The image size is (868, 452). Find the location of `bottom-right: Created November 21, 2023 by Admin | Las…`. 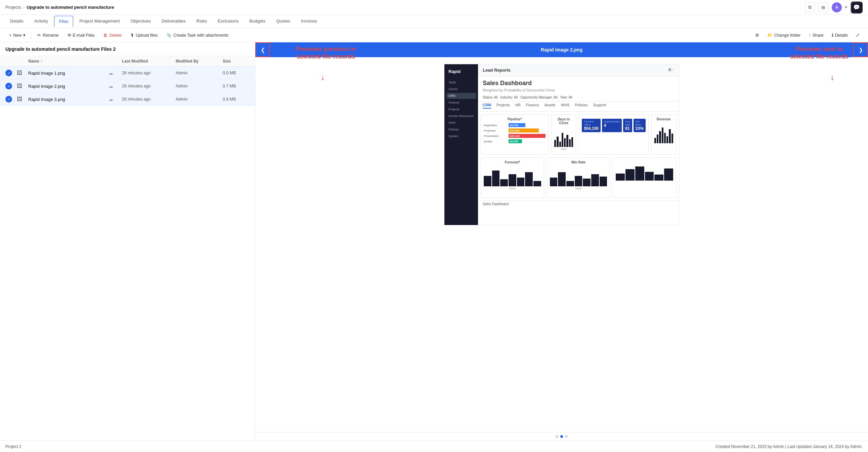

bottom-right: Created November 21, 2023 by Admin | Las… is located at coordinates (789, 447).